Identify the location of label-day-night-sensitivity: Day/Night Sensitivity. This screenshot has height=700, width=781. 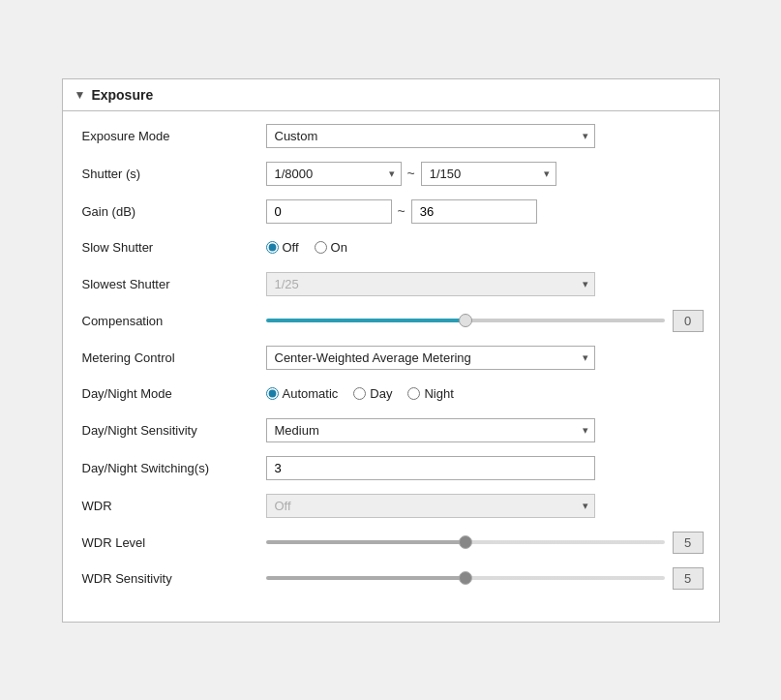
(174, 430).